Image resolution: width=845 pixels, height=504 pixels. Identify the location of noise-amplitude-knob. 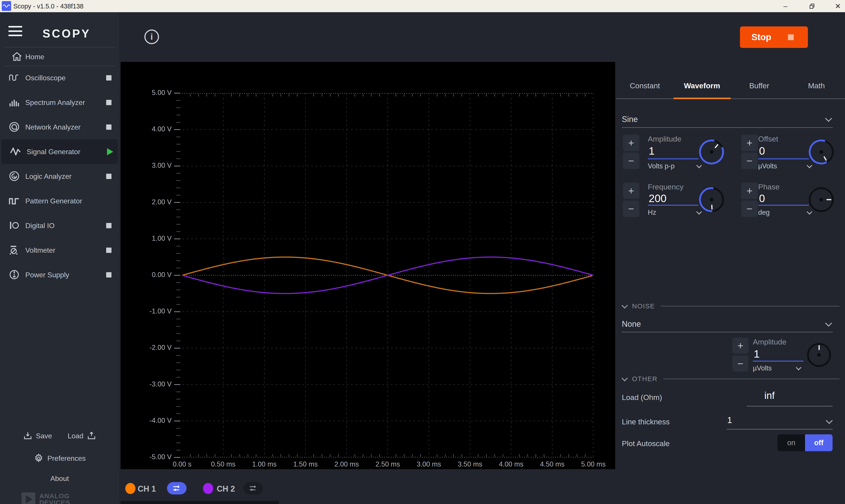
(819, 355).